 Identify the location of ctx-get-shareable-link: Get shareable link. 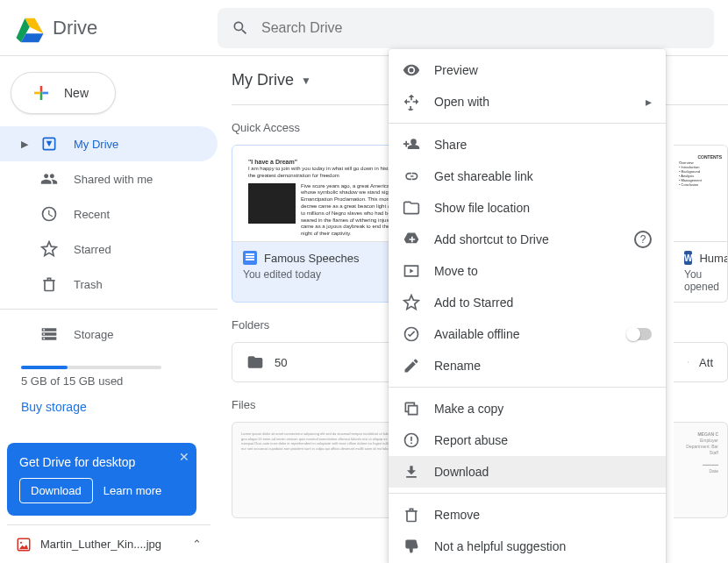
(527, 176).